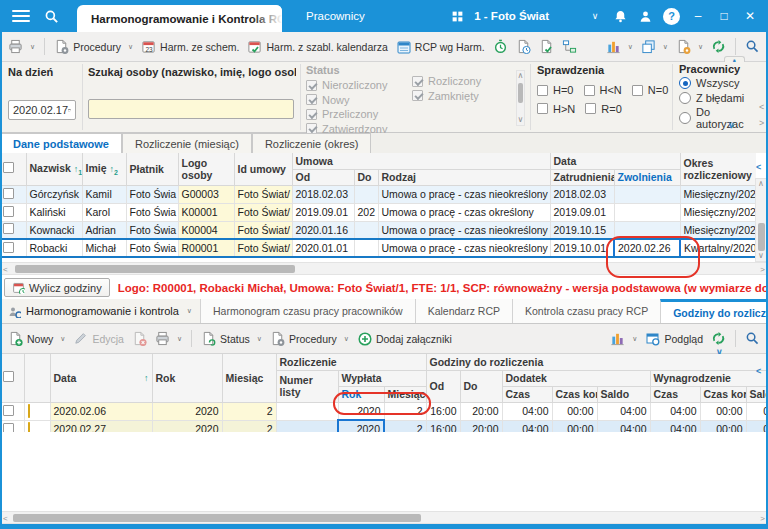 The height and width of the screenshot is (529, 768). I want to click on col-logo-osoby: Logo osoby, so click(206, 169).